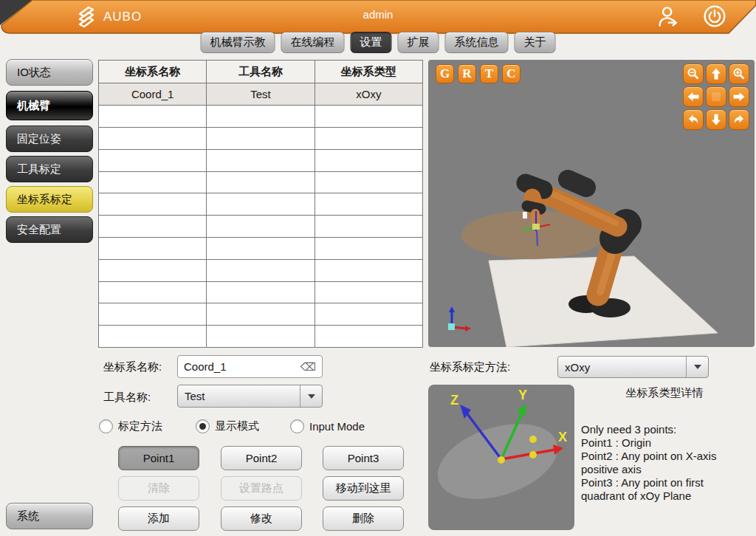  What do you see at coordinates (238, 43) in the screenshot?
I see `tab-robot-teaching: 机械臂示教` at bounding box center [238, 43].